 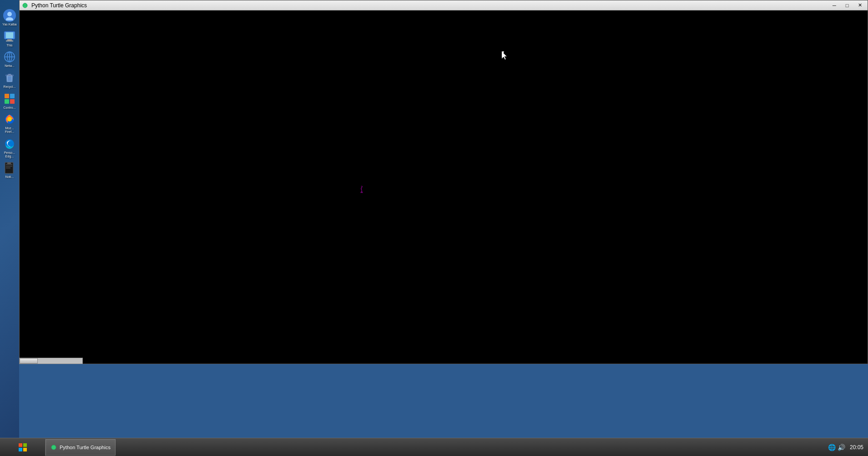 What do you see at coordinates (857, 447) in the screenshot?
I see `clock-time: 20:05` at bounding box center [857, 447].